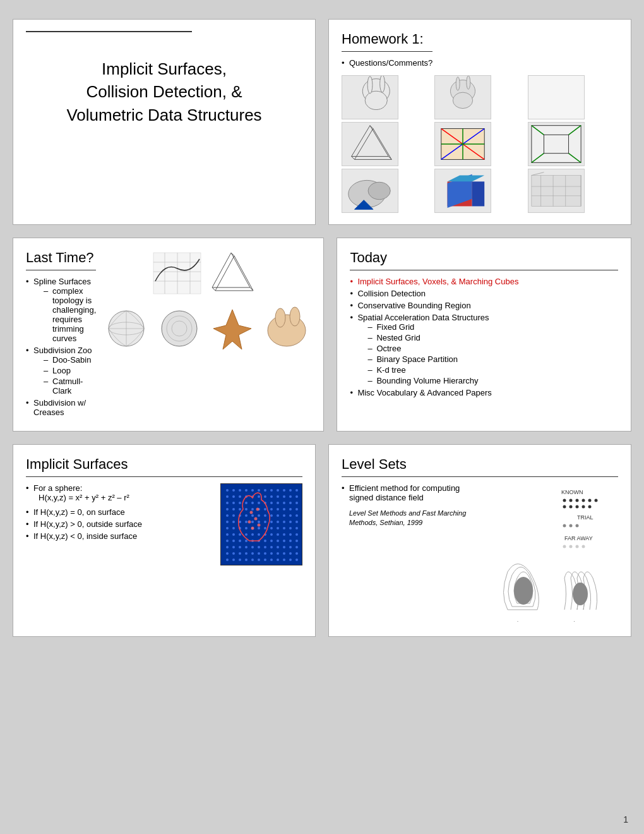 Image resolution: width=644 pixels, height=834 pixels. Describe the element at coordinates (492, 370) in the screenshot. I see `sub-item: K-d tree` at that location.